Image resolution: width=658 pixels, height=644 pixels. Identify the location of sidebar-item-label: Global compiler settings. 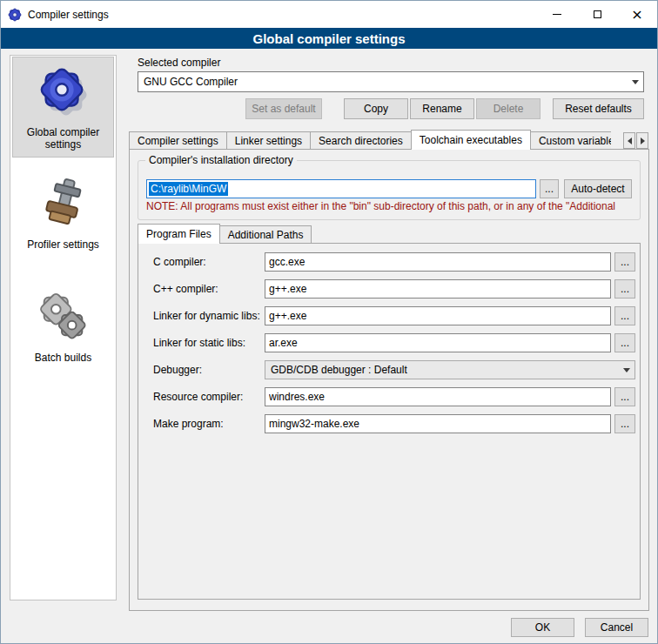
(63, 138).